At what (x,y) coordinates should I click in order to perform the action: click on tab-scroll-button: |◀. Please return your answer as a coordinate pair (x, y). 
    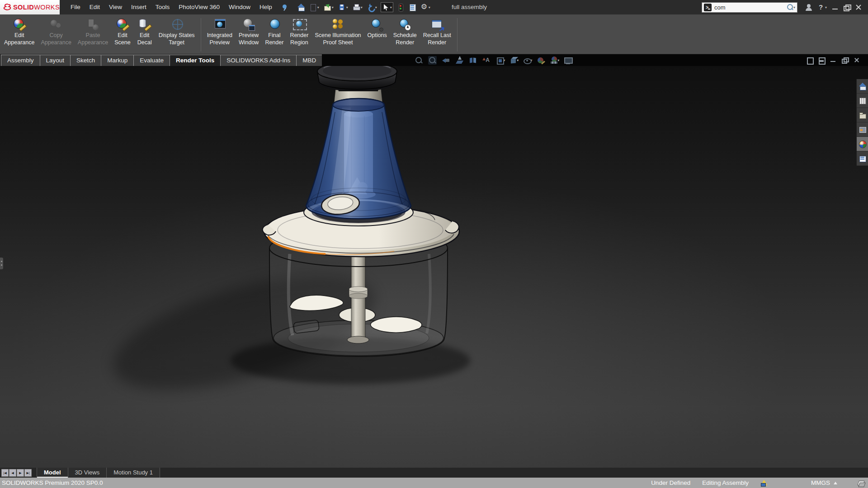
    Looking at the image, I should click on (5, 473).